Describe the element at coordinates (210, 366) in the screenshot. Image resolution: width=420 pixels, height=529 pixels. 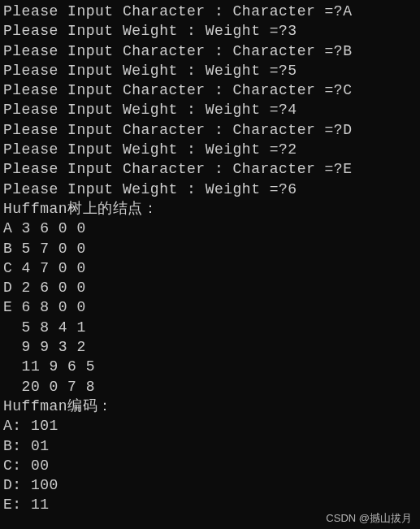
I see `tree-node: 11 9 6 5` at that location.